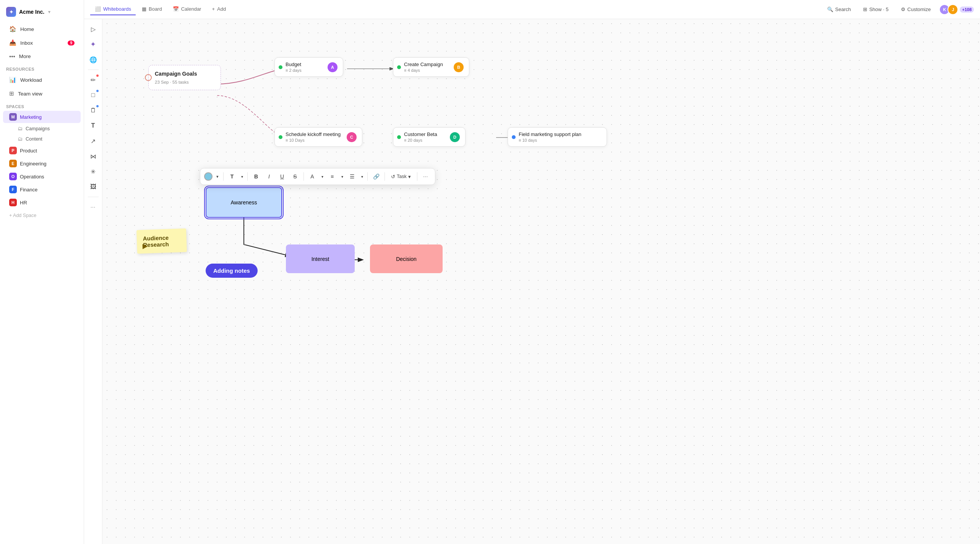 The width and height of the screenshot is (980, 544). What do you see at coordinates (42, 202) in the screenshot?
I see `sidebar-item-hr: H HR` at bounding box center [42, 202].